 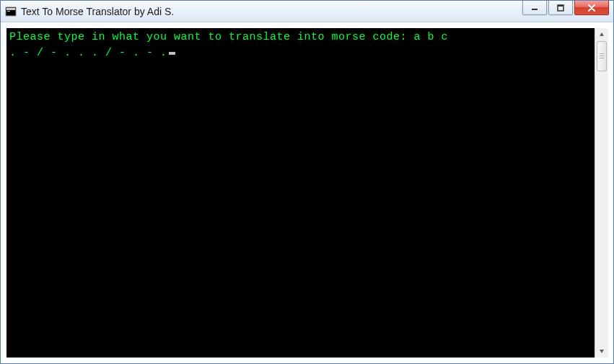 I want to click on app-icon, so click(x=11, y=12).